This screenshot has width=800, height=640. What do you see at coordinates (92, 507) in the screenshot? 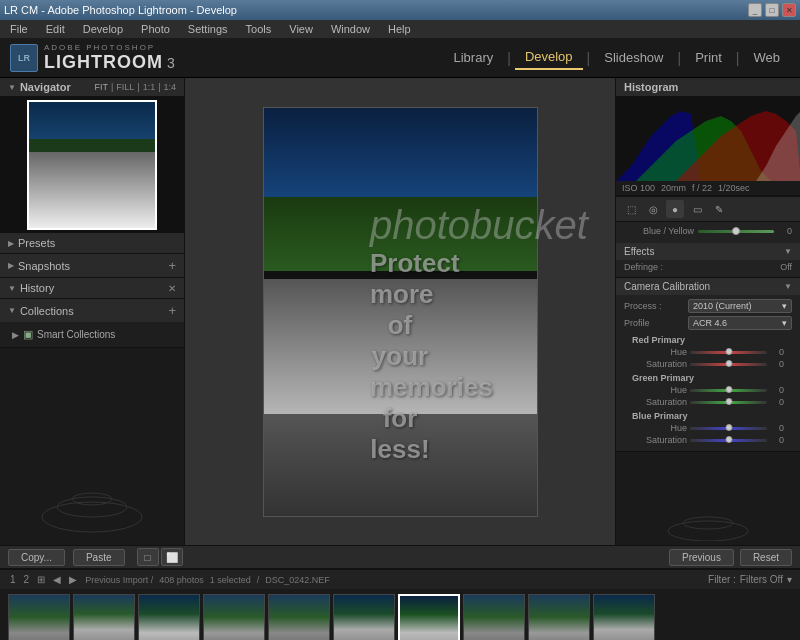
I see `decorative-swirl` at bounding box center [92, 507].